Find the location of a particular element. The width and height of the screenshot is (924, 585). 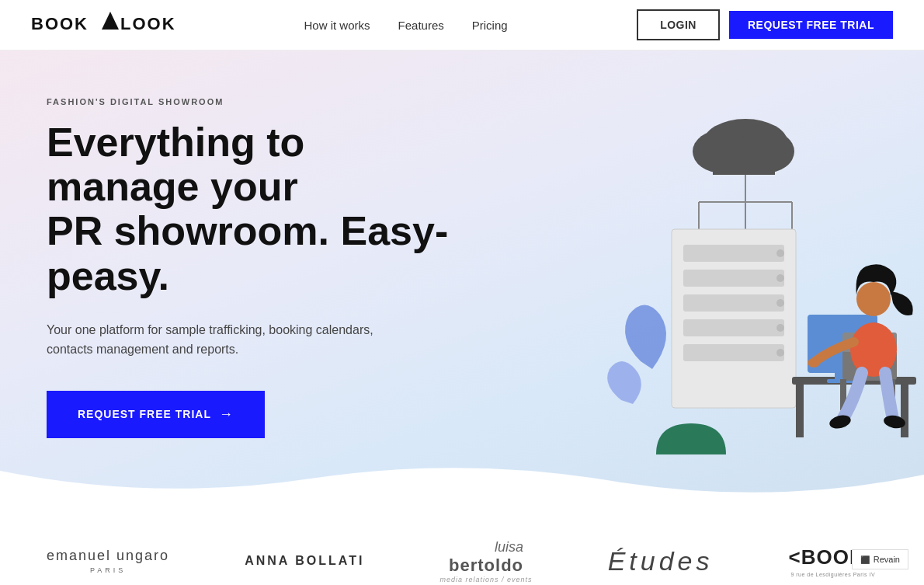

svg-text: BOOK is located at coordinates (60, 23).